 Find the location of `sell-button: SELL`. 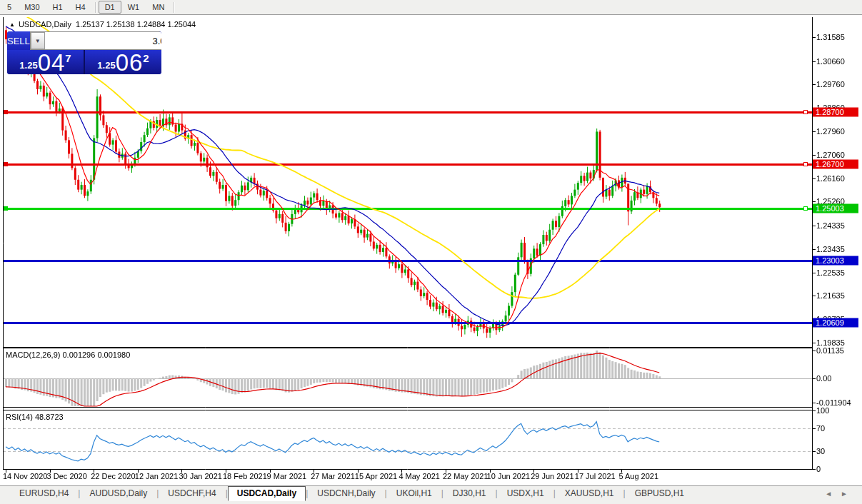

sell-button: SELL is located at coordinates (19, 41).